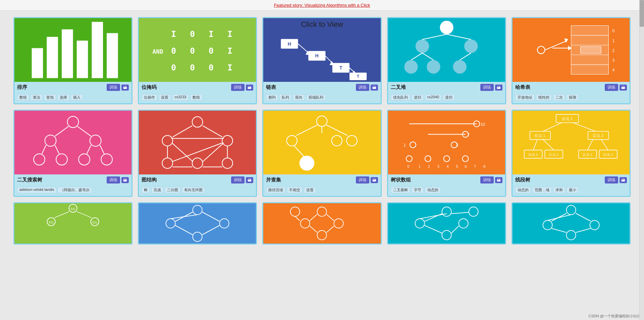  I want to click on tag-ll-3: 双端队列, so click(316, 97).